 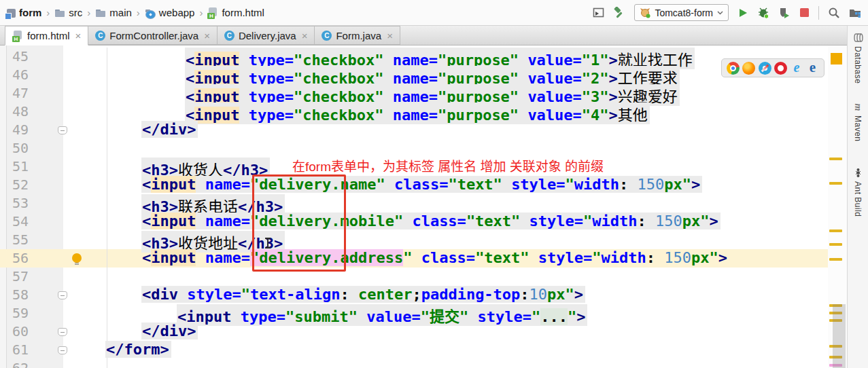 I want to click on maven-icon: m, so click(x=858, y=107).